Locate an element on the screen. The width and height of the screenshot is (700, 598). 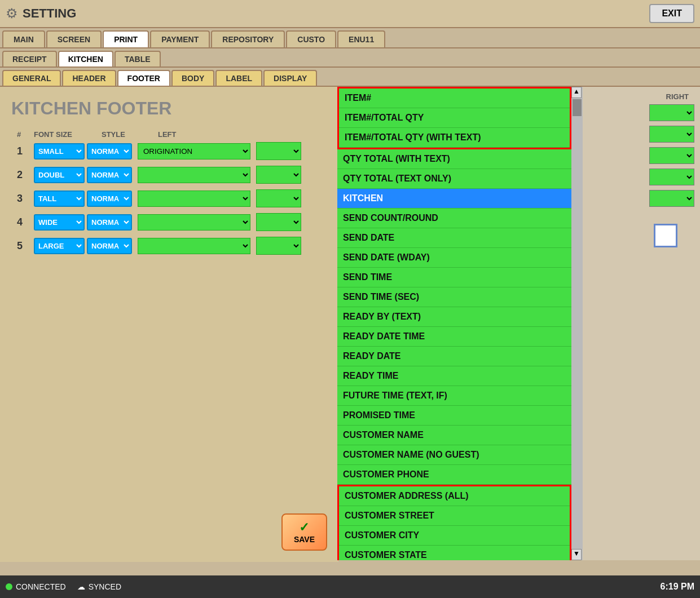
font-select-5: LARGE is located at coordinates (59, 246).